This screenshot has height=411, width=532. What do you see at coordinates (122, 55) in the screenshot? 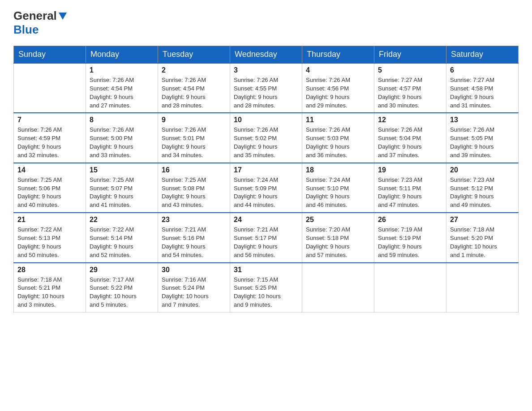
I see `calendar-header-monday: Monday` at bounding box center [122, 55].